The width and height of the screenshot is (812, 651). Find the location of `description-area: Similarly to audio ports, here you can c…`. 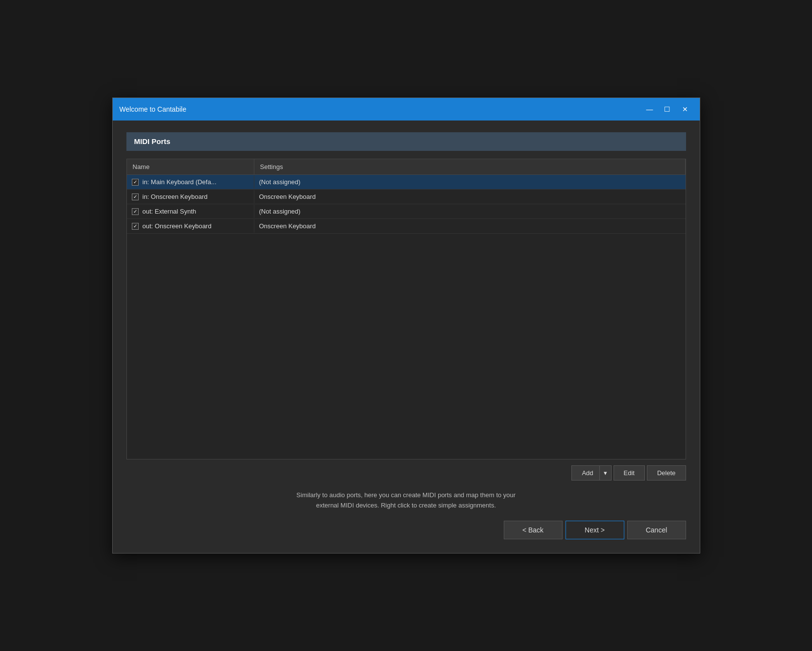

description-area: Similarly to audio ports, here you can c… is located at coordinates (406, 501).